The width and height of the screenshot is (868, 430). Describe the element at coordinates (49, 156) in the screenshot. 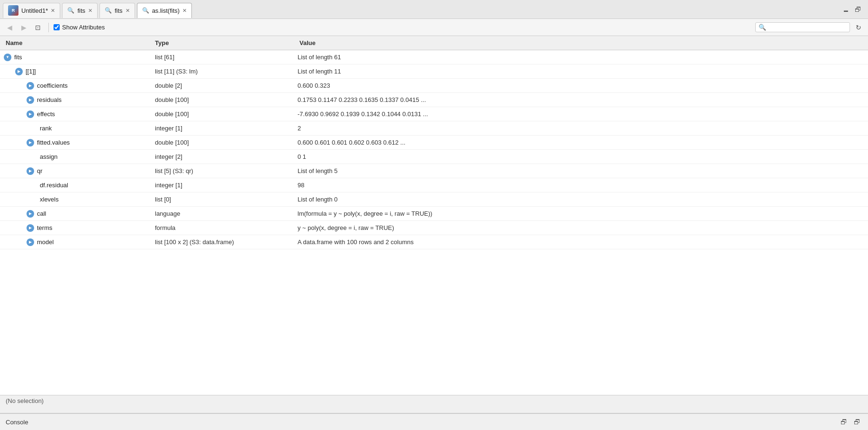

I see `row-name-label: assign` at that location.